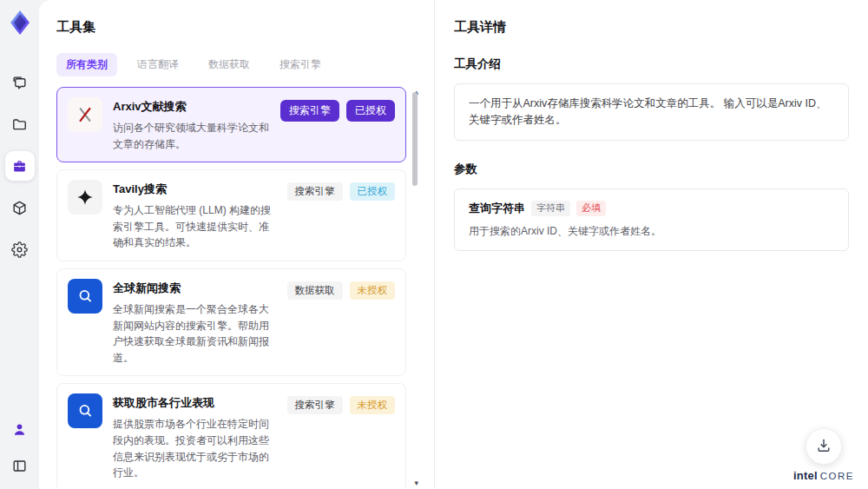 The height and width of the screenshot is (489, 868). Describe the element at coordinates (20, 452) in the screenshot. I see `sidebar-bottom` at that location.